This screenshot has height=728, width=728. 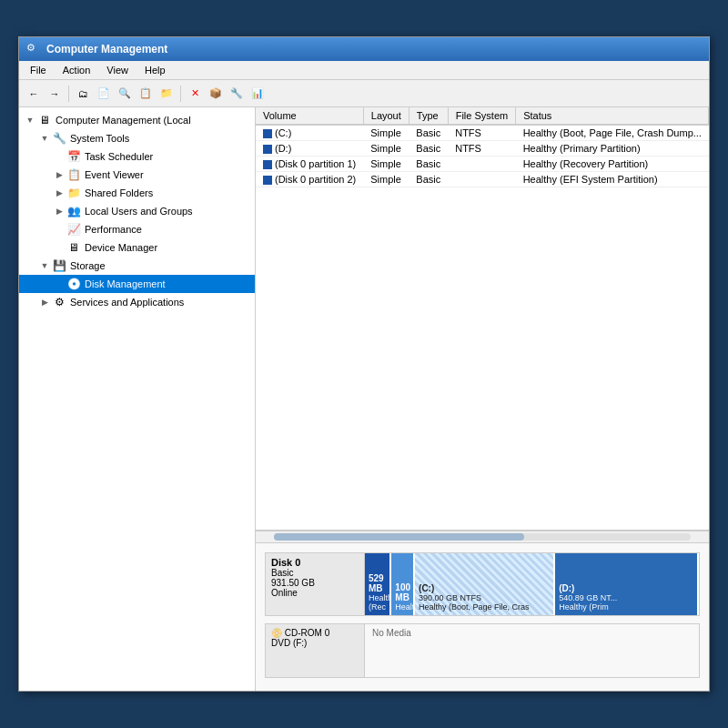 I want to click on col-filesystem: File System, so click(x=481, y=116).